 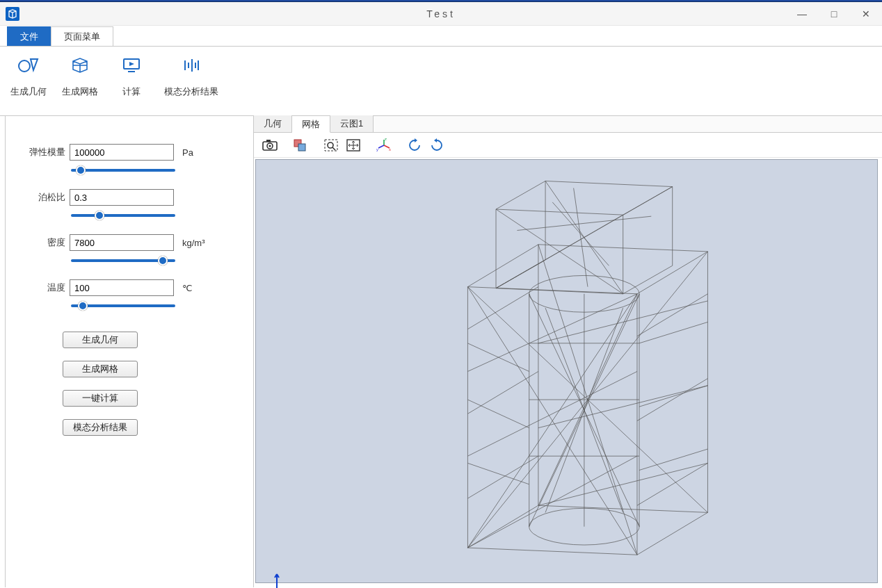 What do you see at coordinates (385, 140) in the screenshot?
I see `svg-text: z` at bounding box center [385, 140].